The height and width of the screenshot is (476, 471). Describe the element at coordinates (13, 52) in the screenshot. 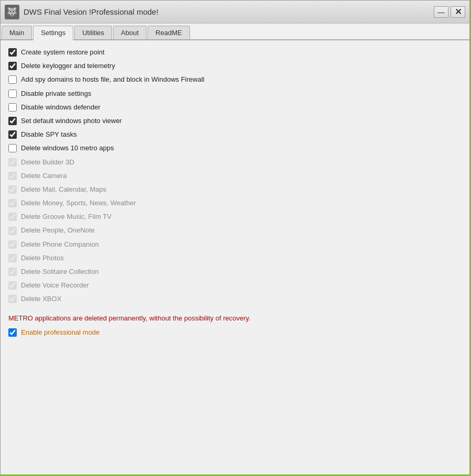

I see `checkbox-restore-input` at that location.